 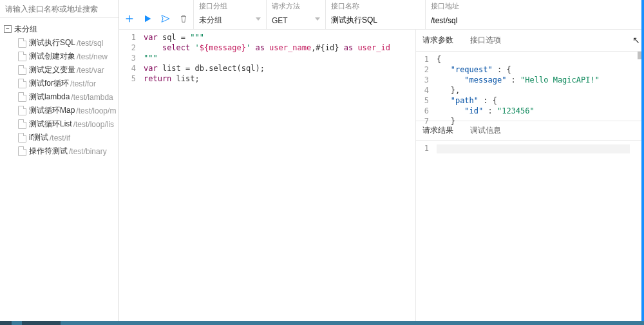 What do you see at coordinates (83, 84) in the screenshot?
I see `item-path: /test/for` at bounding box center [83, 84].